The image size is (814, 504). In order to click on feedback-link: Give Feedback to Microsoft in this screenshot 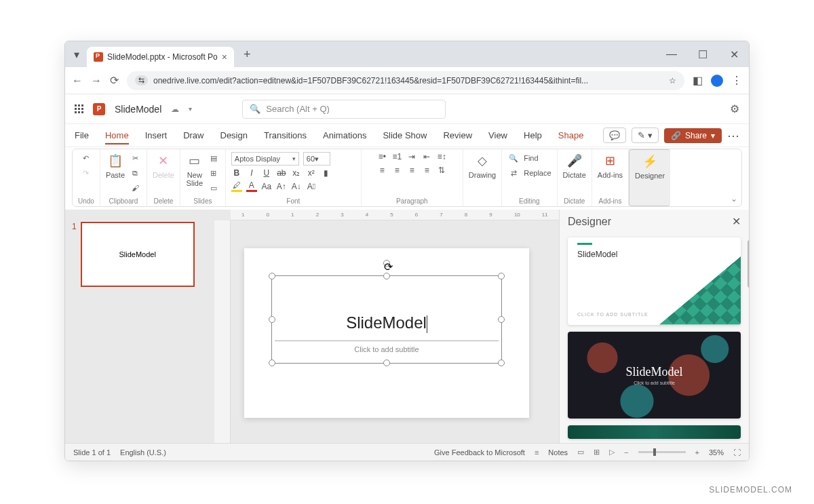, I will do `click(480, 452)`.